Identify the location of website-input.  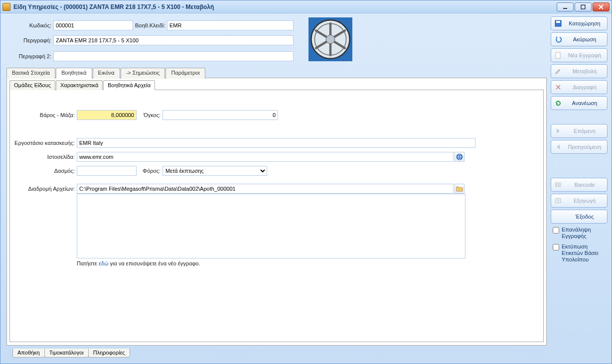
(265, 157).